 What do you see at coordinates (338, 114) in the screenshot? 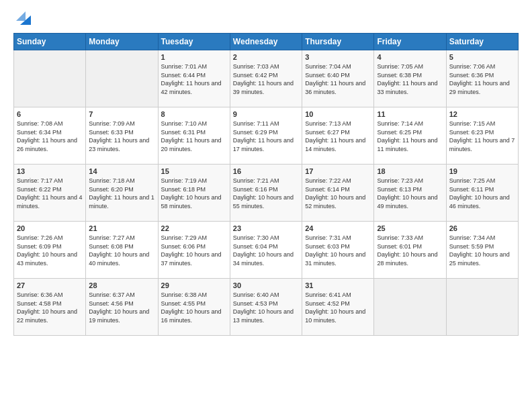
I see `day-number: 10` at bounding box center [338, 114].